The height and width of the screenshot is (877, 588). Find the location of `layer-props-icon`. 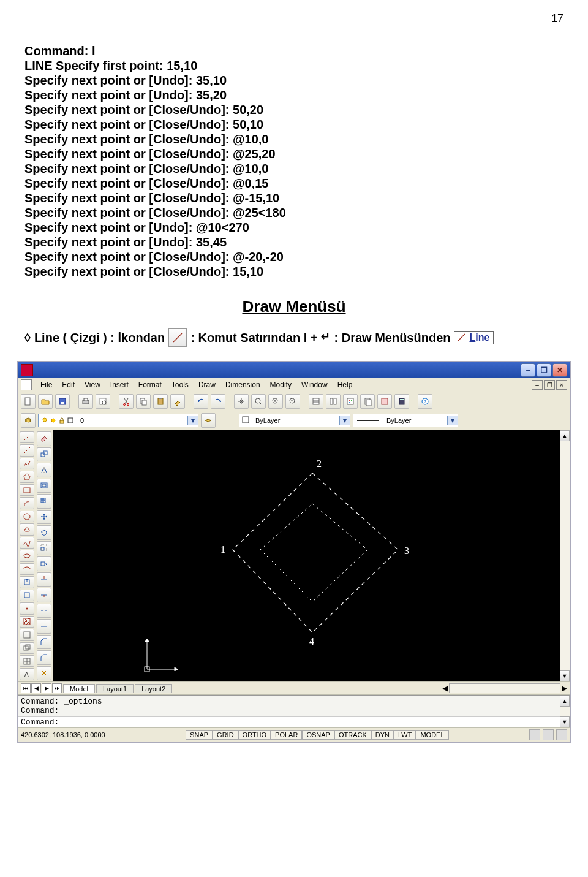

layer-props-icon is located at coordinates (28, 420).